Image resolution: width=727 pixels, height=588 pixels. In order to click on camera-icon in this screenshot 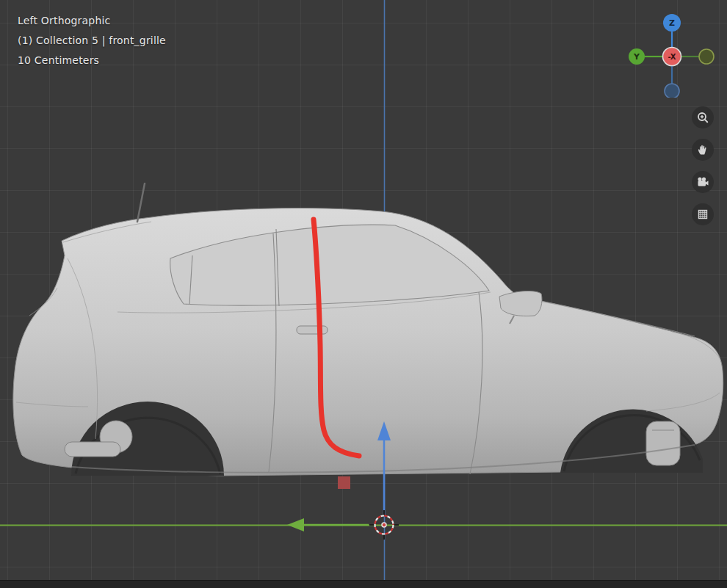, I will do `click(703, 182)`.